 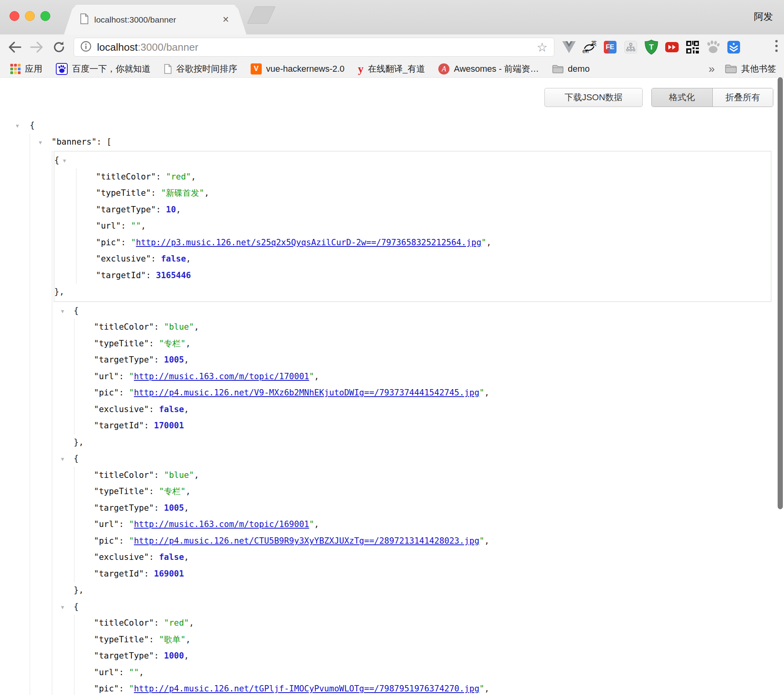 I want to click on sitemap-icon, so click(x=630, y=47).